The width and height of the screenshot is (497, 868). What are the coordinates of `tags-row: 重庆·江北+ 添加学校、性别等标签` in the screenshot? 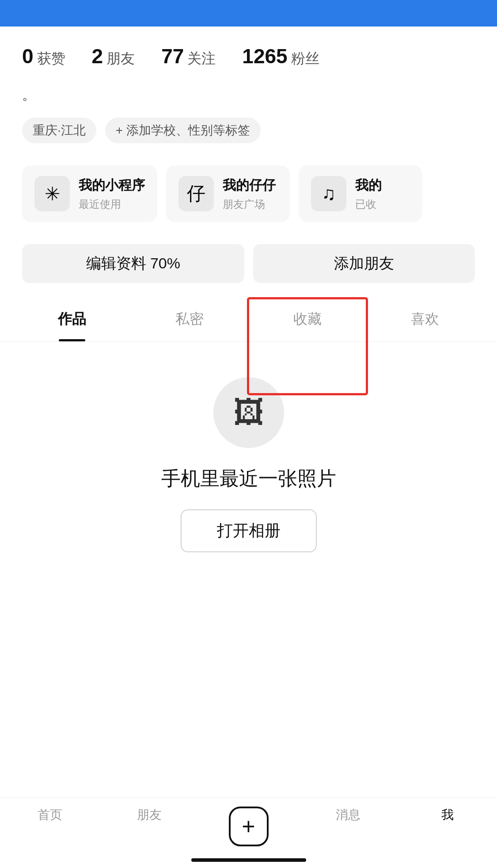 It's located at (248, 135).